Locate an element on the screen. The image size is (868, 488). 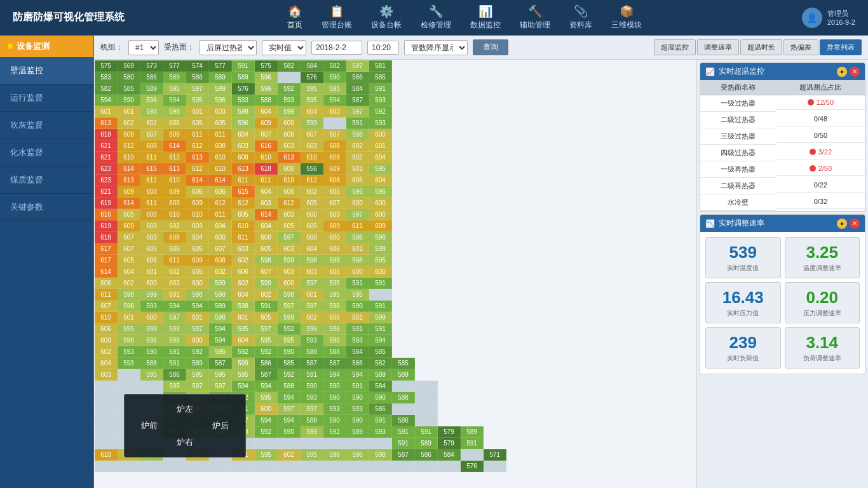
tab-super-duration: 超温时长 is located at coordinates (761, 47).